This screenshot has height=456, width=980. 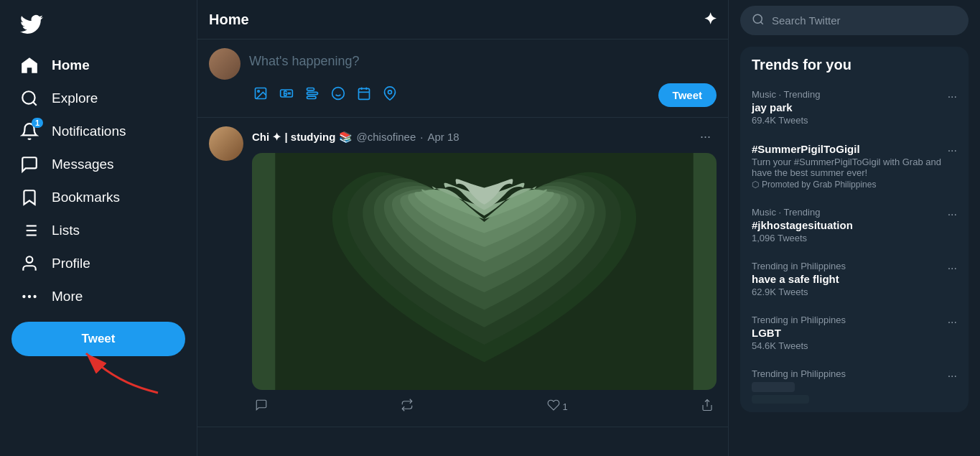 What do you see at coordinates (29, 65) in the screenshot?
I see `home-icon` at bounding box center [29, 65].